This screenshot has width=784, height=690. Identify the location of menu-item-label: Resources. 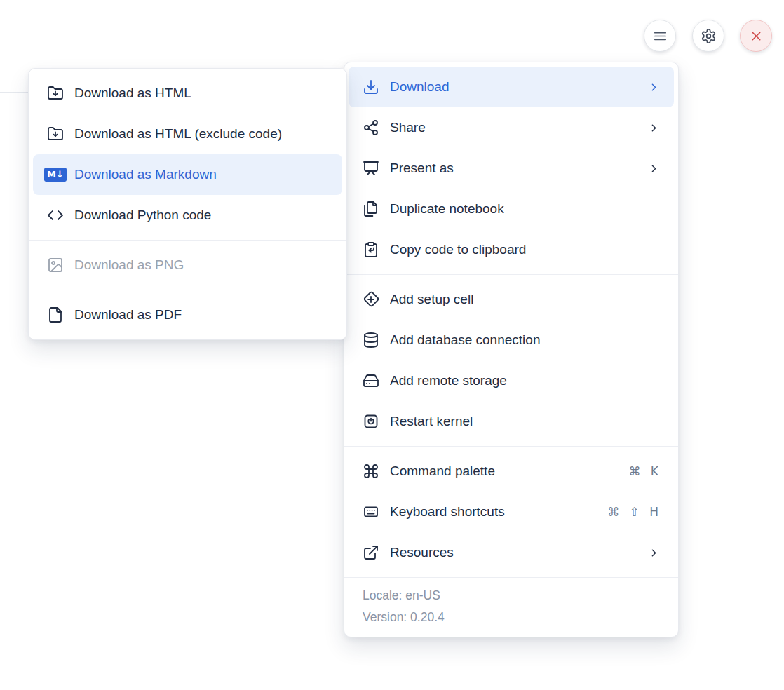
(513, 553).